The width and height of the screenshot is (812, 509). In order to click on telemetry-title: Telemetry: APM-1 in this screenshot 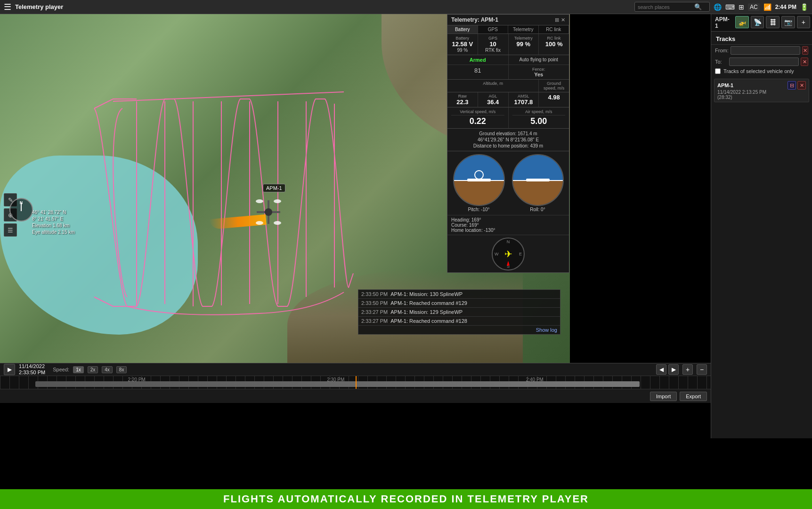, I will do `click(475, 20)`.